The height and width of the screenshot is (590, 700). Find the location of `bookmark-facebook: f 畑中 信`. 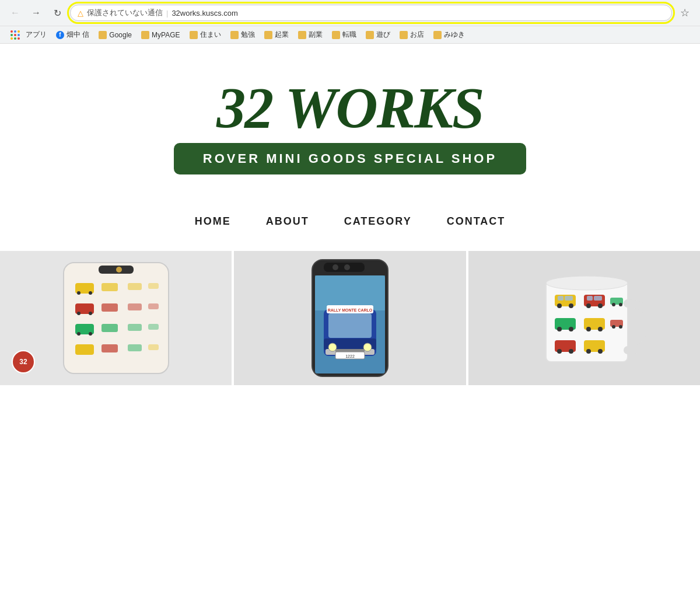

bookmark-facebook: f 畑中 信 is located at coordinates (72, 35).